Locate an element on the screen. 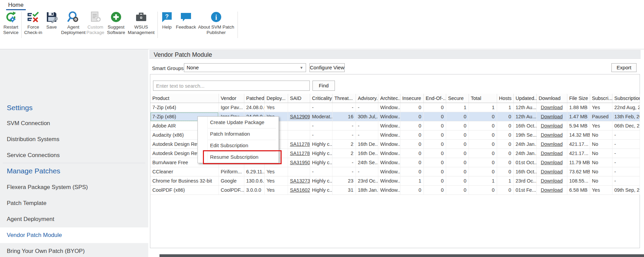 The height and width of the screenshot is (257, 644). context-menu-item-edit-subscription: Edit Subscription is located at coordinates (238, 145).